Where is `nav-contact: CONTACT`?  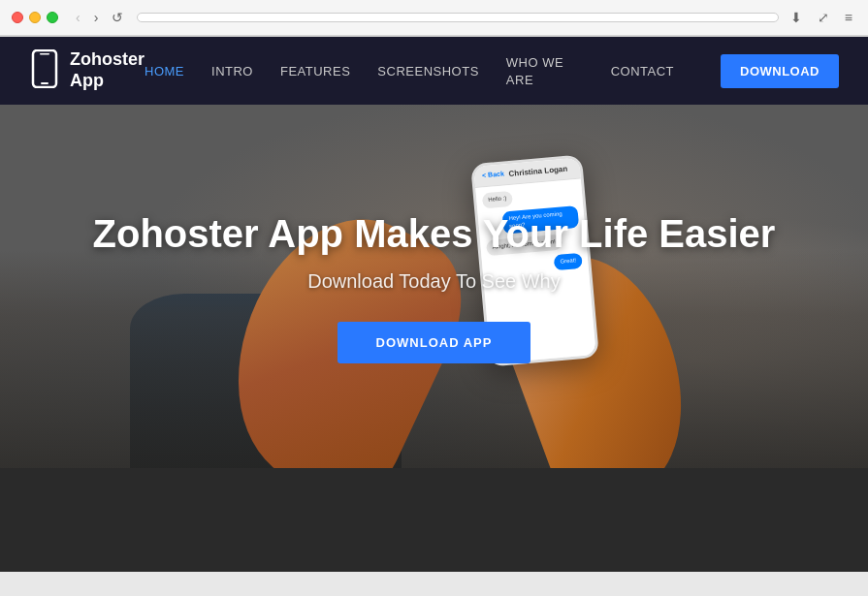 nav-contact: CONTACT is located at coordinates (642, 72).